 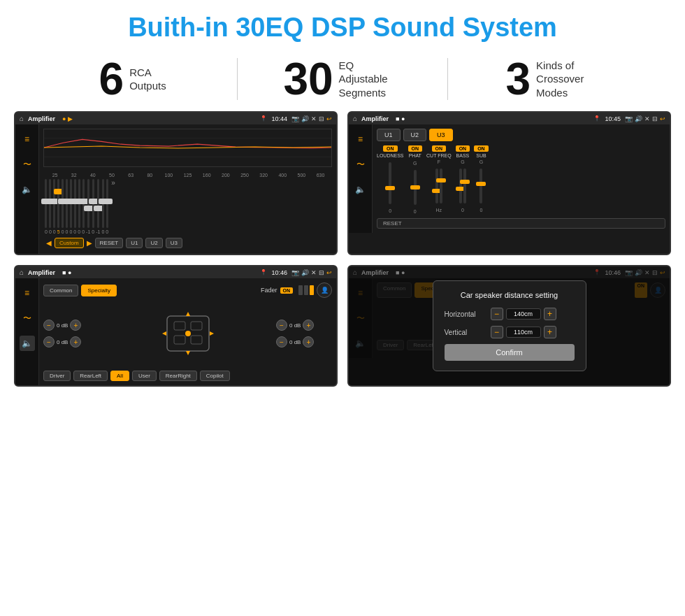 What do you see at coordinates (497, 332) in the screenshot?
I see `vertical-minus: −` at bounding box center [497, 332].